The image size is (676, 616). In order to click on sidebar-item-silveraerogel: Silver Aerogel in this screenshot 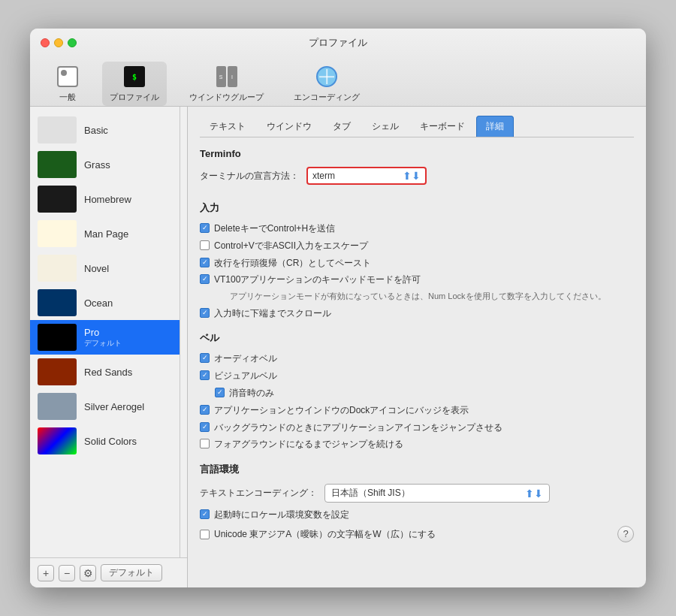, I will do `click(105, 406)`.